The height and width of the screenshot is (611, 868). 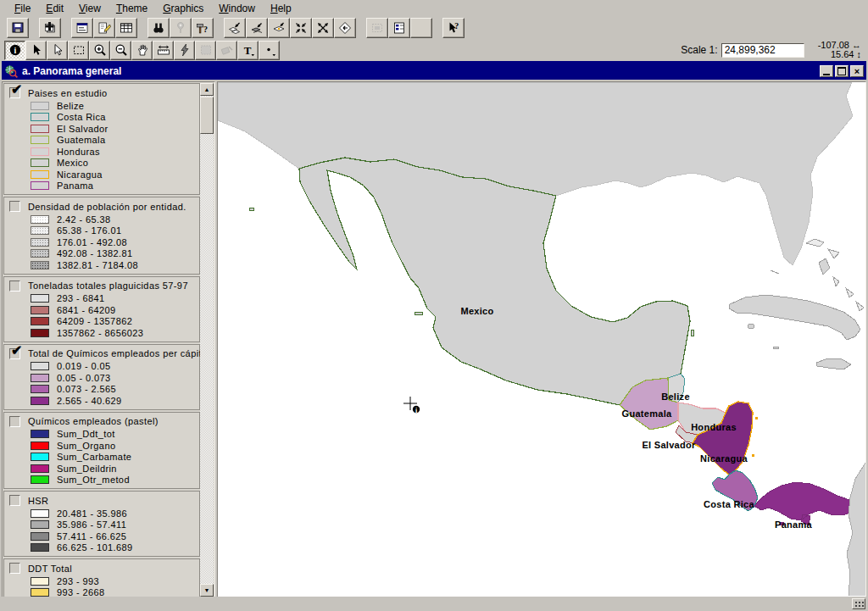 I want to click on map-label: Honduras, so click(x=714, y=427).